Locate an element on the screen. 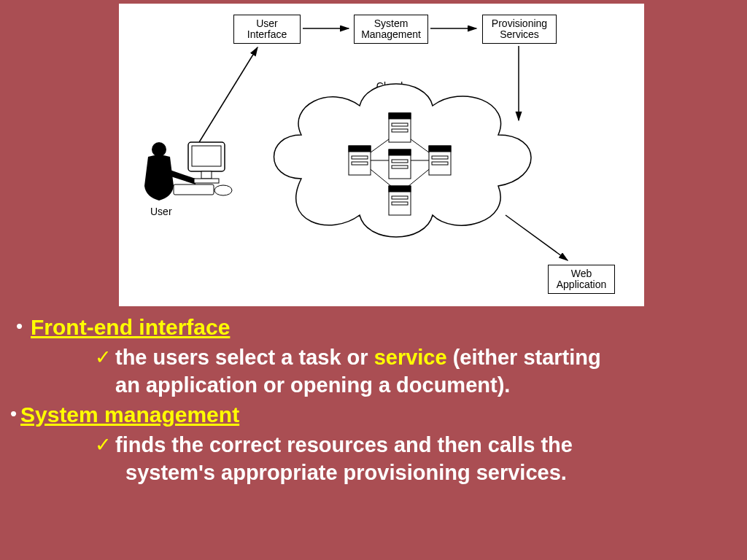  p1b-highlight: service is located at coordinates (411, 357).